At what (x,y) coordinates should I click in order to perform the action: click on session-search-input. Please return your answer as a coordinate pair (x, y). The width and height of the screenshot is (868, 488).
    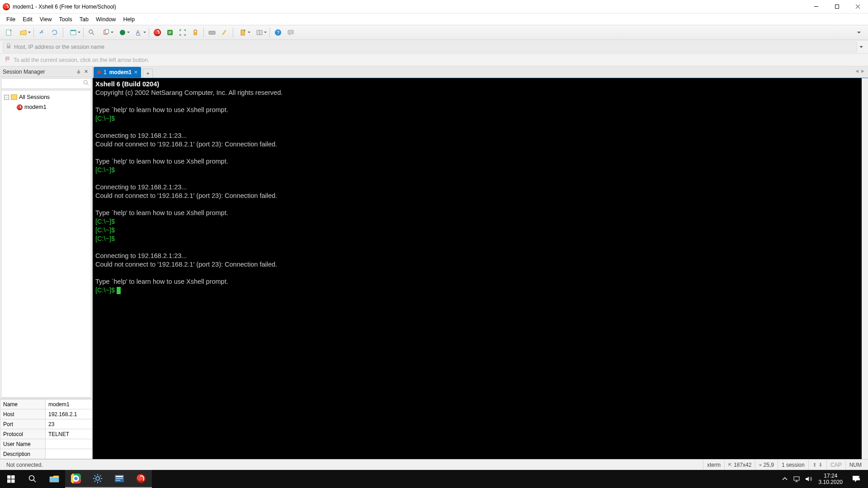
    Looking at the image, I should click on (43, 84).